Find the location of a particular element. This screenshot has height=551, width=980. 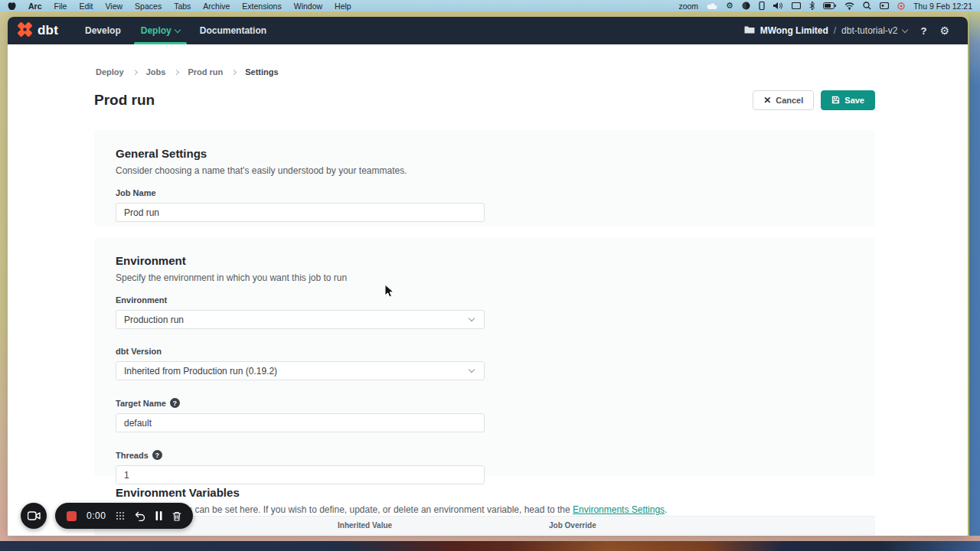

menubar-zoom-app: zoom is located at coordinates (688, 6).